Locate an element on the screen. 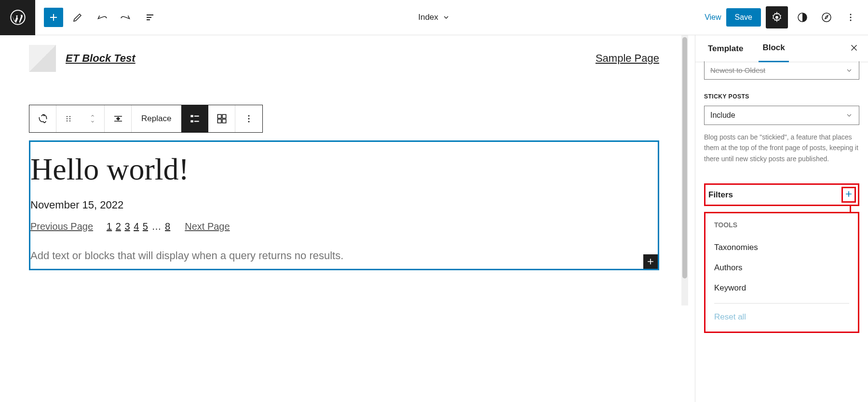 This screenshot has width=868, height=402. post-title: Hello world! is located at coordinates (344, 169).